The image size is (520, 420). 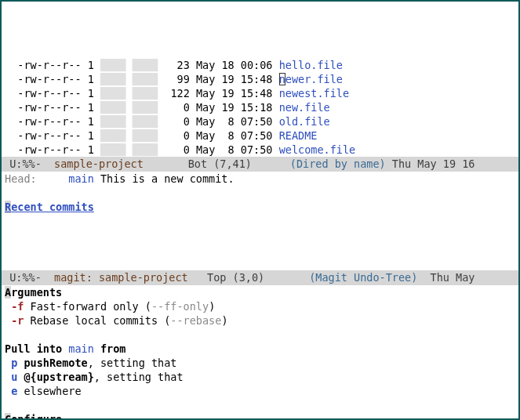 I want to click on ml-mode: (Magit Undo-Tree), so click(x=363, y=277).